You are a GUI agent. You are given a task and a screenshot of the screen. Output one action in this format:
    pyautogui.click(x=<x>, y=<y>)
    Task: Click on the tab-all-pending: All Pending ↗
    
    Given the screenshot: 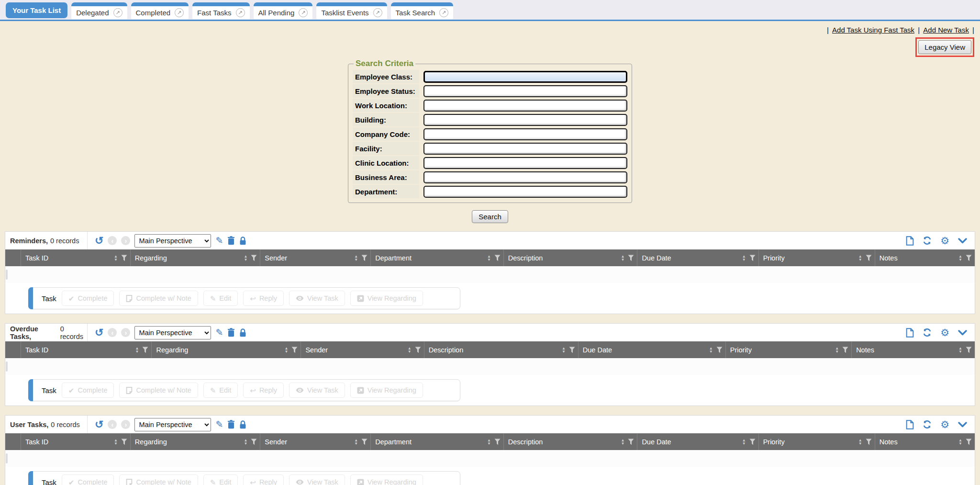 What is the action you would take?
    pyautogui.click(x=283, y=11)
    